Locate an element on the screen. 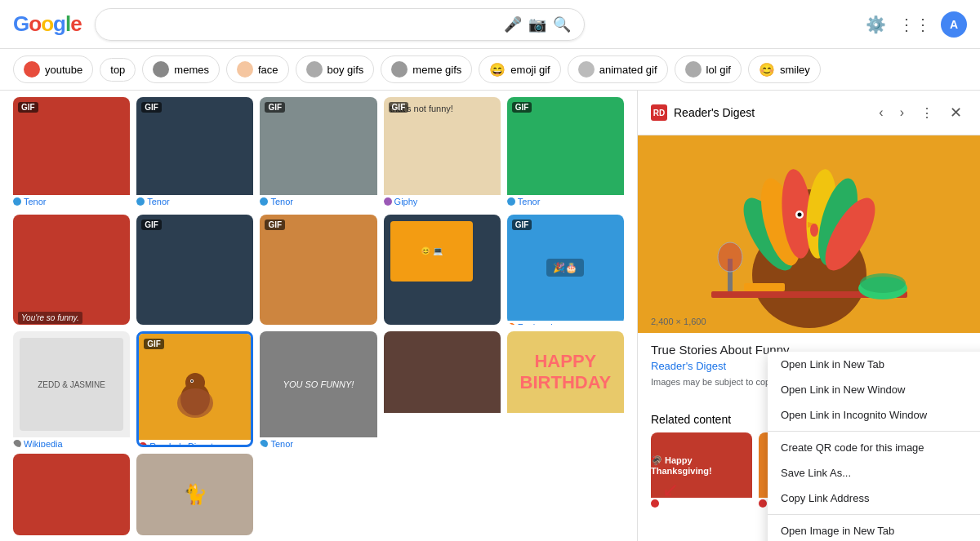 This screenshot has width=980, height=541. panel-image-dims: 2,400 × 1,600 is located at coordinates (679, 321).